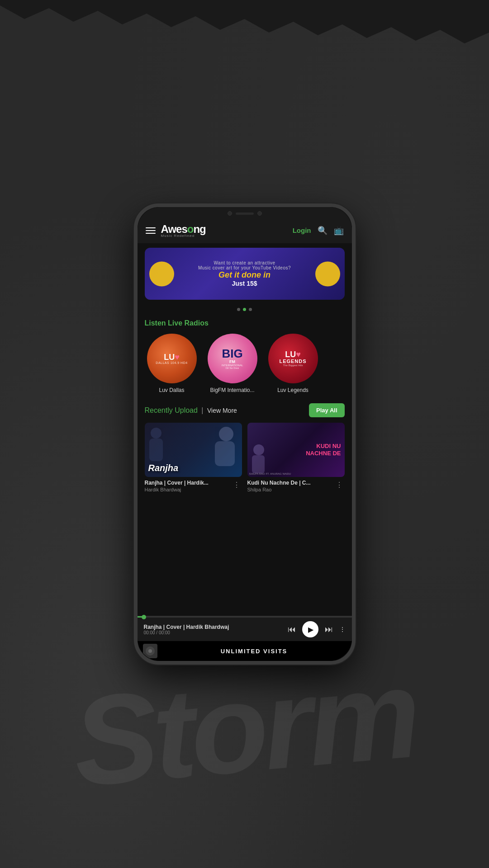 The width and height of the screenshot is (489, 868). Describe the element at coordinates (292, 629) in the screenshot. I see `prev-button: ⏮` at that location.